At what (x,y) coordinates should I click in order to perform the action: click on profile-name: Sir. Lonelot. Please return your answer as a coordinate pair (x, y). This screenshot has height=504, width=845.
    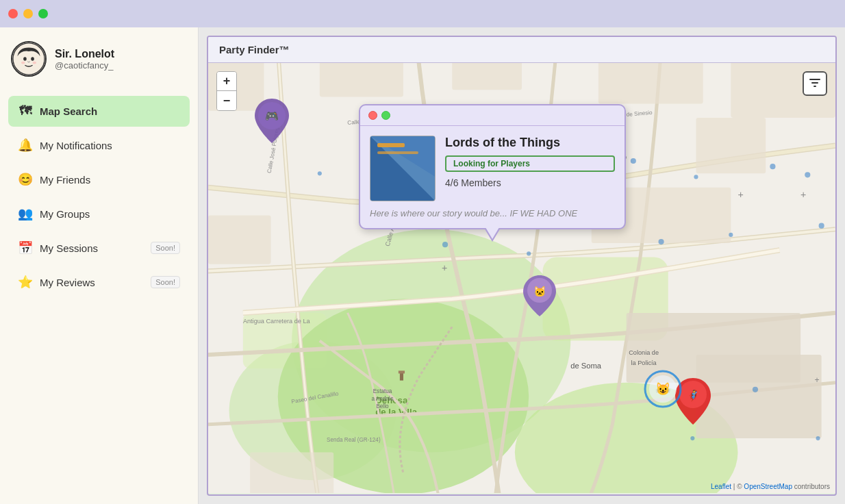
    Looking at the image, I should click on (85, 54).